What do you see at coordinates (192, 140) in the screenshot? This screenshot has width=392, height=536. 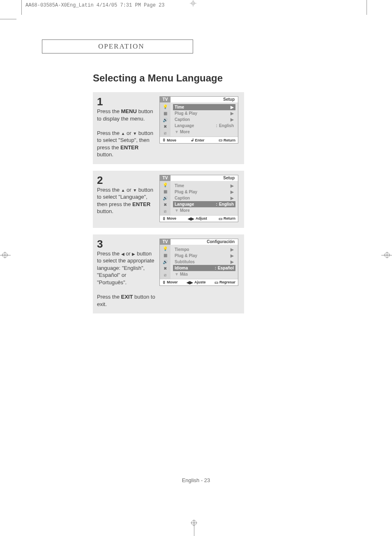 I see `hint-icon: ↲` at bounding box center [192, 140].